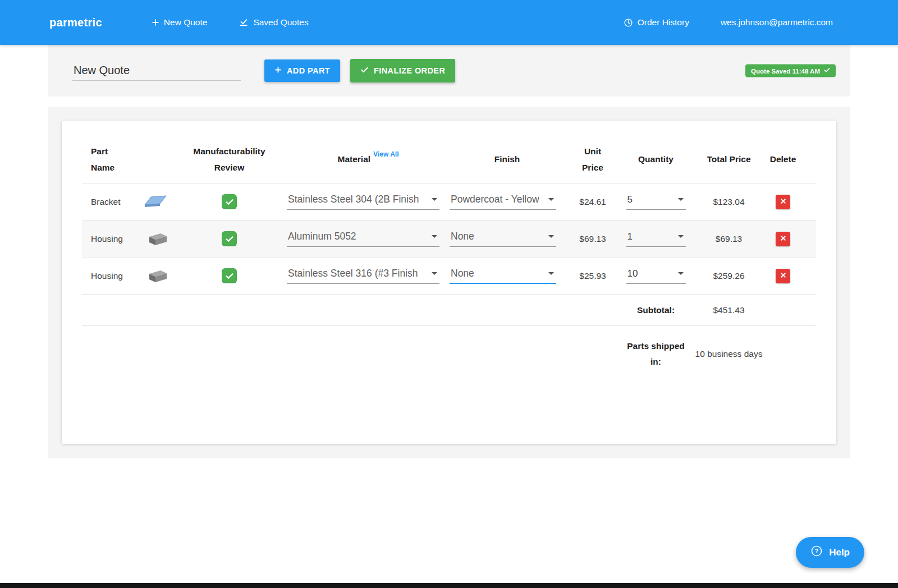  I want to click on quantity-select: 10, so click(656, 276).